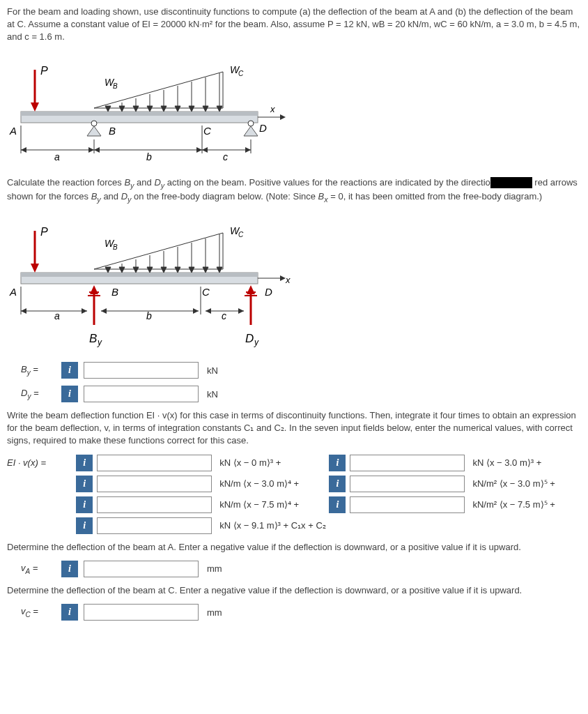  What do you see at coordinates (294, 494) in the screenshot?
I see `deflection-expression: EI · v(x) = i kN ⟨x − 0 m⟩³ + i kN ⟨x − …` at bounding box center [294, 494].